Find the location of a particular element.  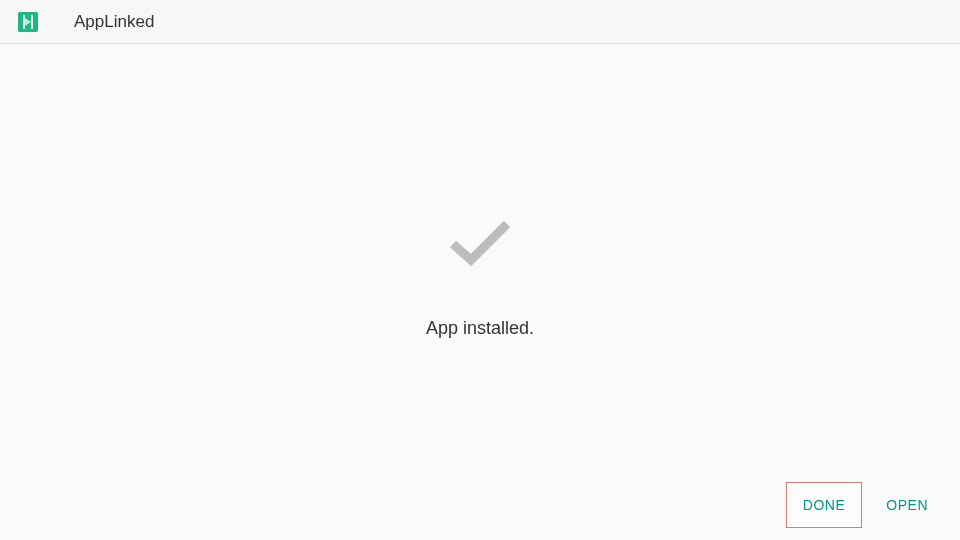

app-title: AppLinked is located at coordinates (114, 22).